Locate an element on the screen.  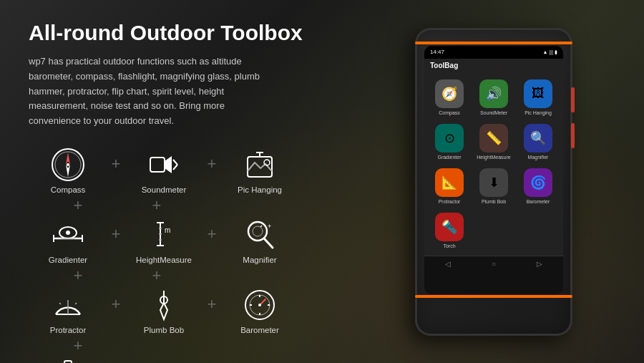
screen-app-soundmeter-label: SoundMeter is located at coordinates (494, 113).